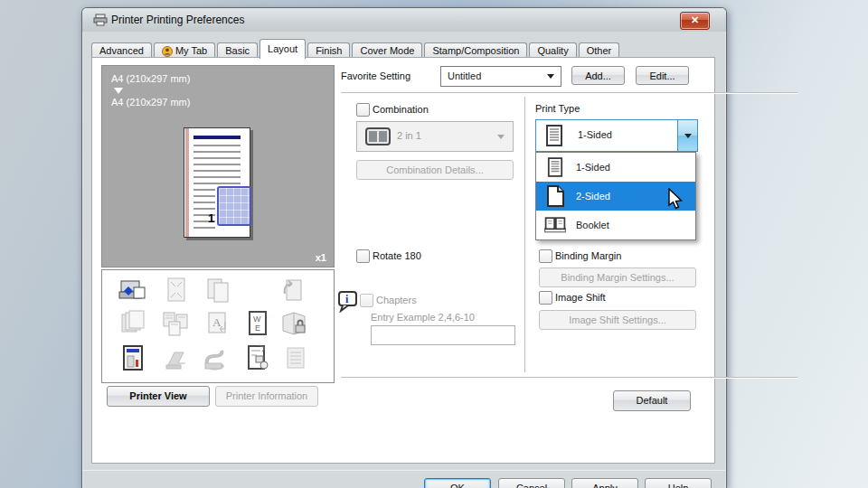 The width and height of the screenshot is (868, 488). What do you see at coordinates (678, 483) in the screenshot?
I see `help-button: Help` at bounding box center [678, 483].